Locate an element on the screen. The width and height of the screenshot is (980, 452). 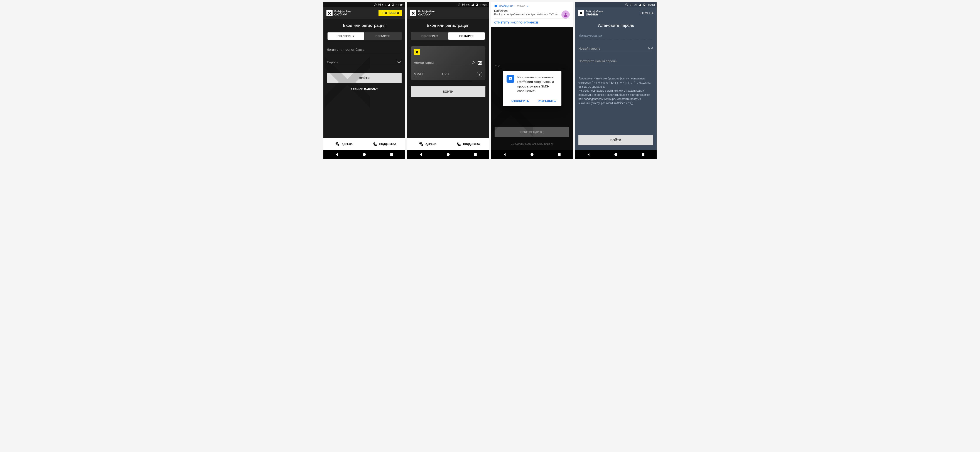
repeat-password-input is located at coordinates (616, 61).